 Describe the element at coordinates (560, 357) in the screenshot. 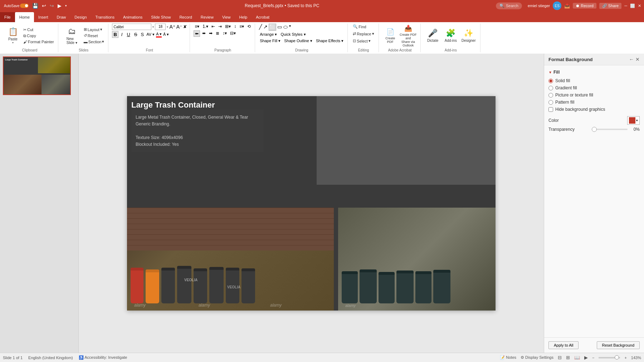

I see `view-normal-btn: ⊟` at that location.